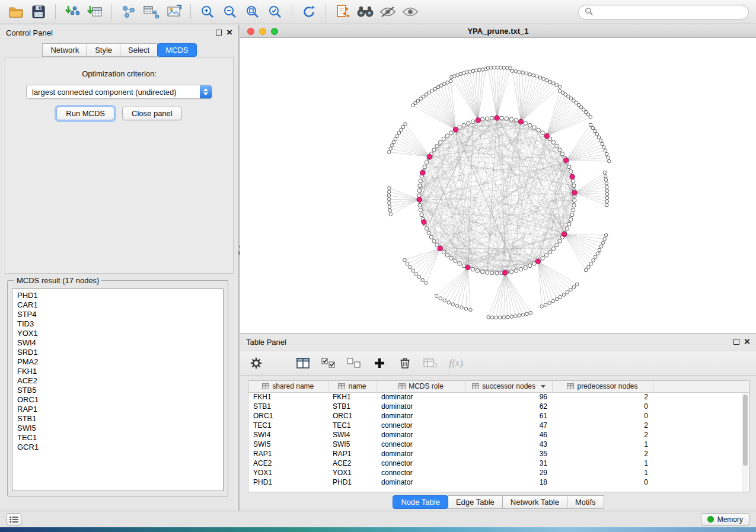  What do you see at coordinates (117, 390) in the screenshot?
I see `mcds-result-list: PHD1CAR1STP4TID3YOX1SWI4SRD1PMA2FKH1ACE2…` at bounding box center [117, 390].